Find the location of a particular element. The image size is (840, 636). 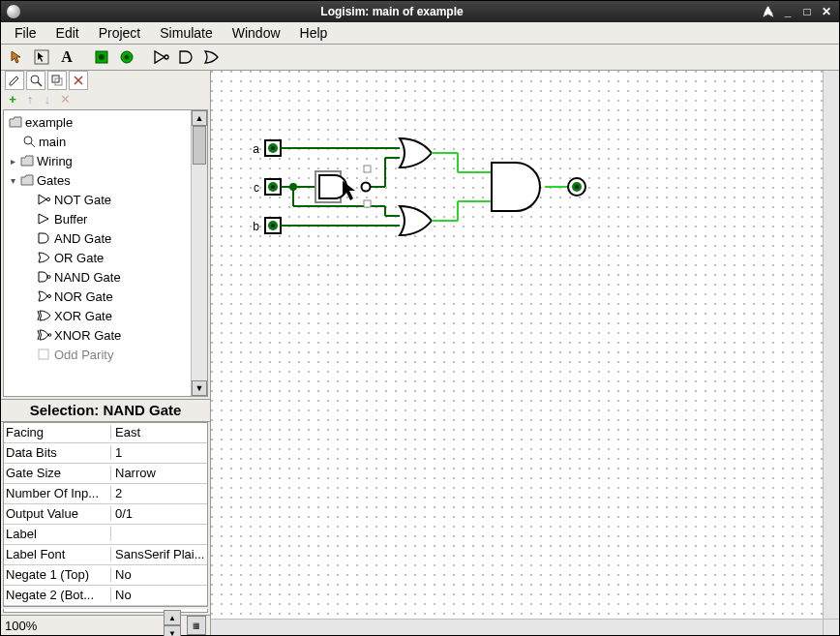

prop-row: Label is located at coordinates (105, 534).